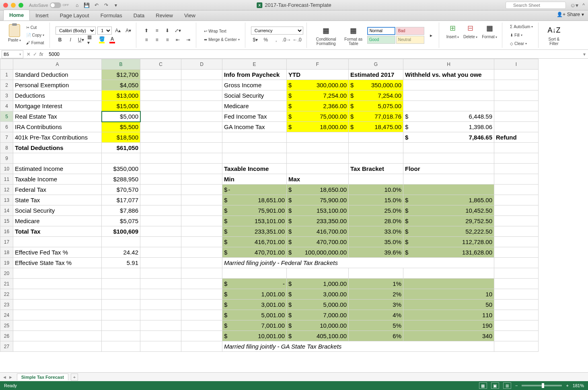 This screenshot has height=390, width=588. I want to click on align-middle-icon: ≡, so click(157, 31).